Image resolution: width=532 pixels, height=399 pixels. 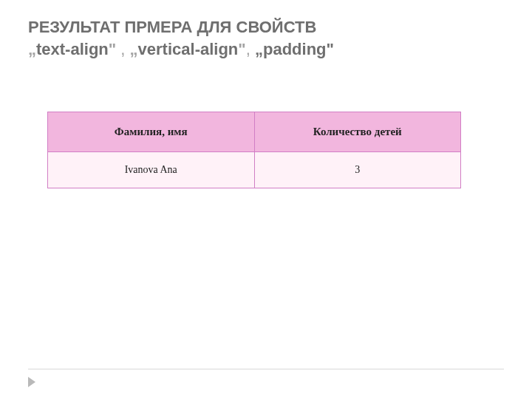 What do you see at coordinates (254, 150) in the screenshot?
I see `example-table: Фамилия, имя Количество детей Ivanova An…` at bounding box center [254, 150].